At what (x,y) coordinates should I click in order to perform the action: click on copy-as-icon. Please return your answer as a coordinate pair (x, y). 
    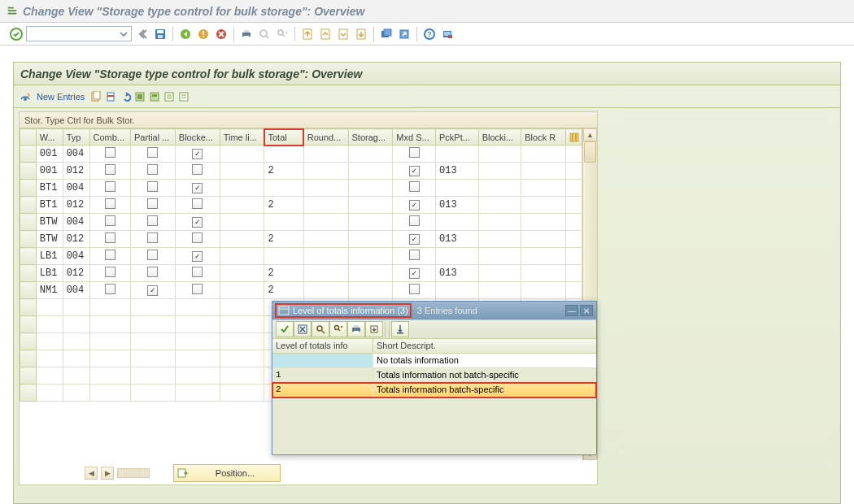
    Looking at the image, I should click on (96, 97).